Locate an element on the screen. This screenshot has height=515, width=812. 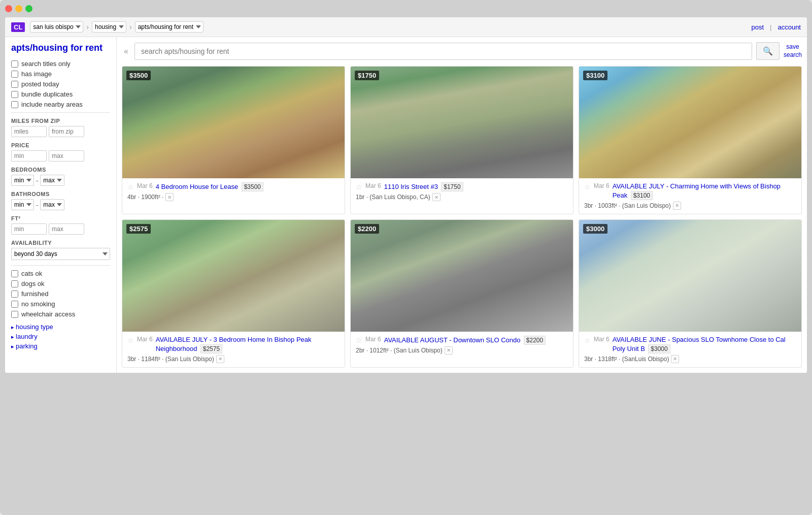
bedrooms-max-select: max1234 is located at coordinates (52, 180).